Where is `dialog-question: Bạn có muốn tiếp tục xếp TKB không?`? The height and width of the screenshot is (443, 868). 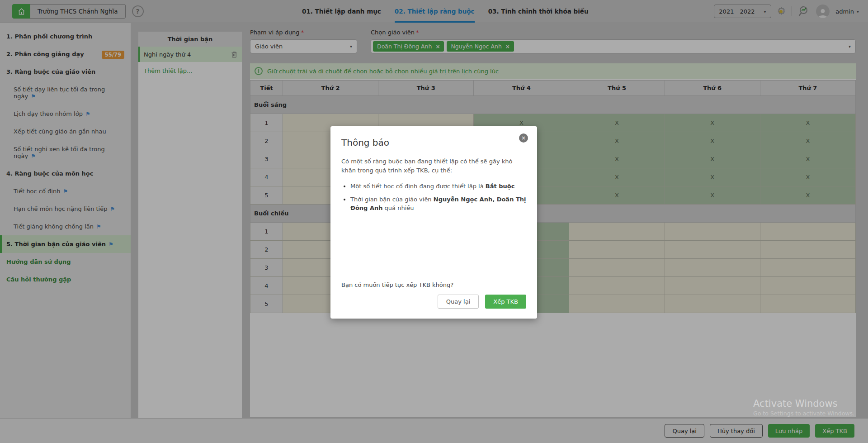 dialog-question: Bạn có muốn tiếp tục xếp TKB không? is located at coordinates (434, 285).